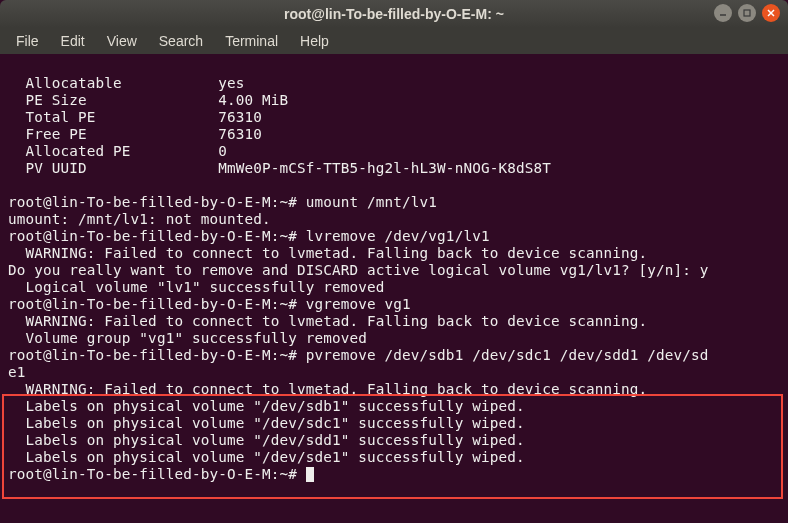 The height and width of the screenshot is (523, 788). What do you see at coordinates (188, 338) in the screenshot?
I see `output-line: Volume group "vg1" successfully removed` at bounding box center [188, 338].